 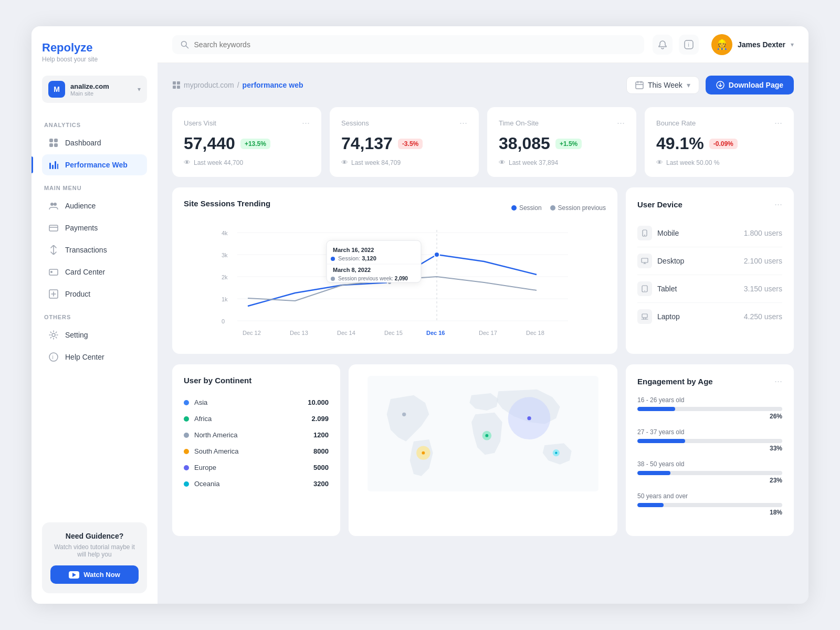 I want to click on stat-dots-0: ···, so click(x=306, y=123).